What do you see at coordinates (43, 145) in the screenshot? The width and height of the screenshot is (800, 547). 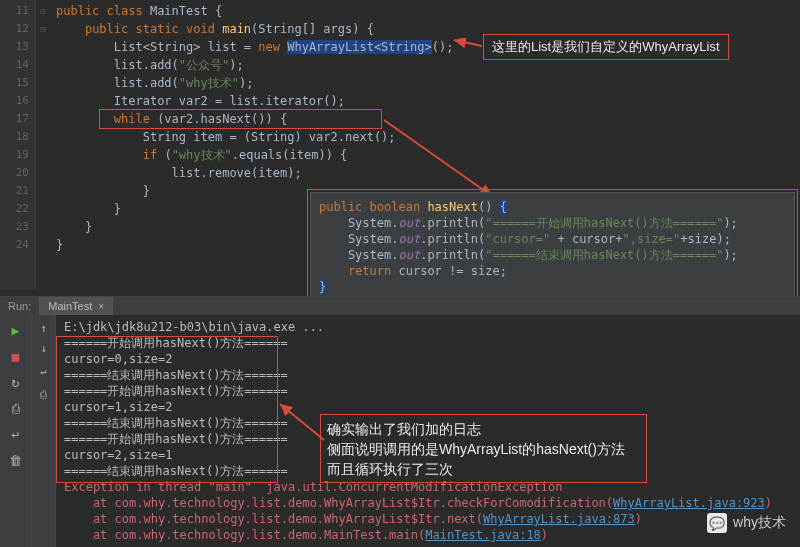 I see `fold-gutter: ⊟⊟` at bounding box center [43, 145].